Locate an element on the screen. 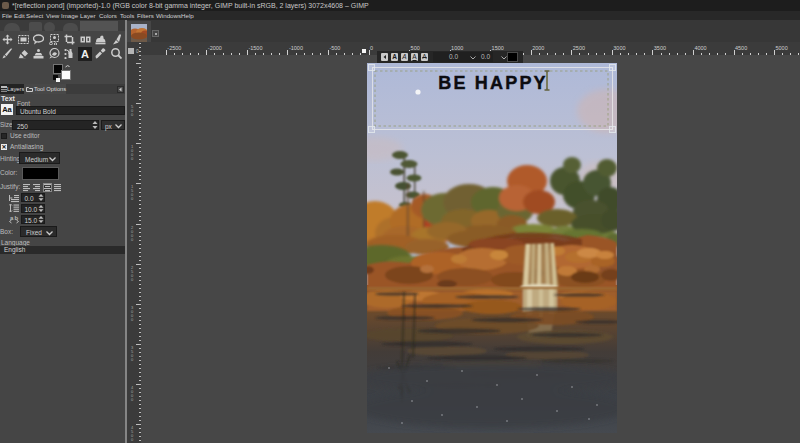  svg-text: b is located at coordinates (17, 218).